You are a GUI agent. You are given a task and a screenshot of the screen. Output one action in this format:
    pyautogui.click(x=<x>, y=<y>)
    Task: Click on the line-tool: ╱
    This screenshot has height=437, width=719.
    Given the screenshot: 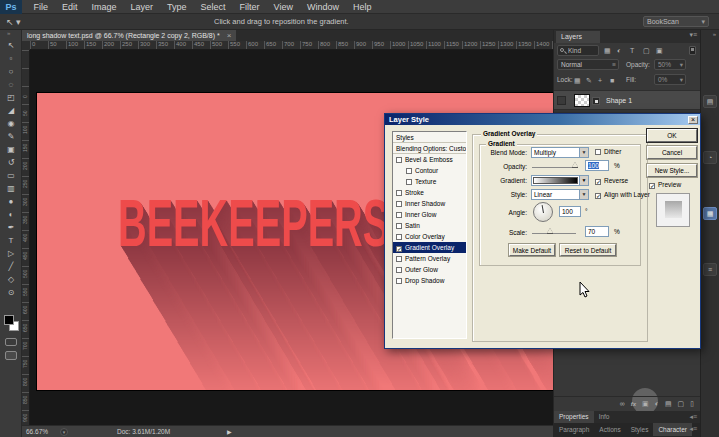 What is the action you would take?
    pyautogui.click(x=11, y=267)
    